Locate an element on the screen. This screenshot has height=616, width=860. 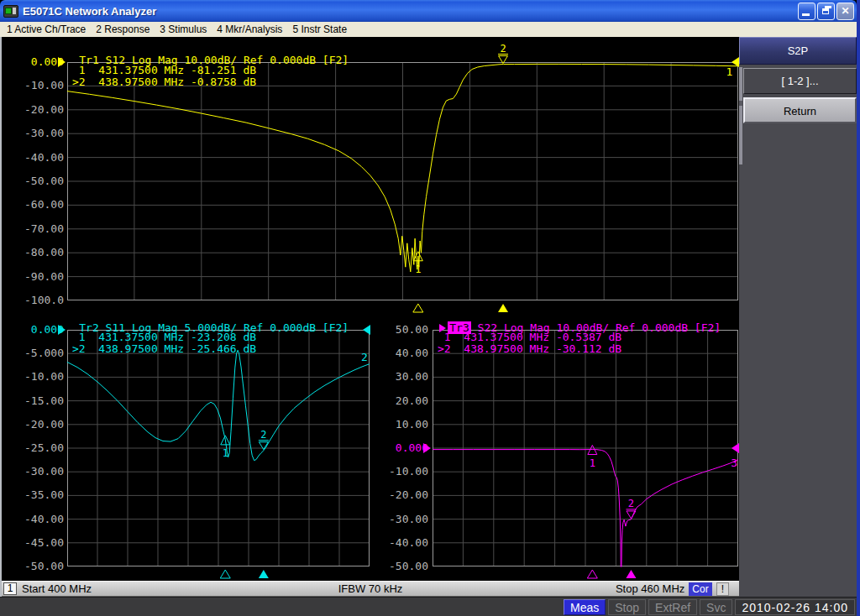
menu-item-stimulus: 3 Stimulus is located at coordinates (183, 29).